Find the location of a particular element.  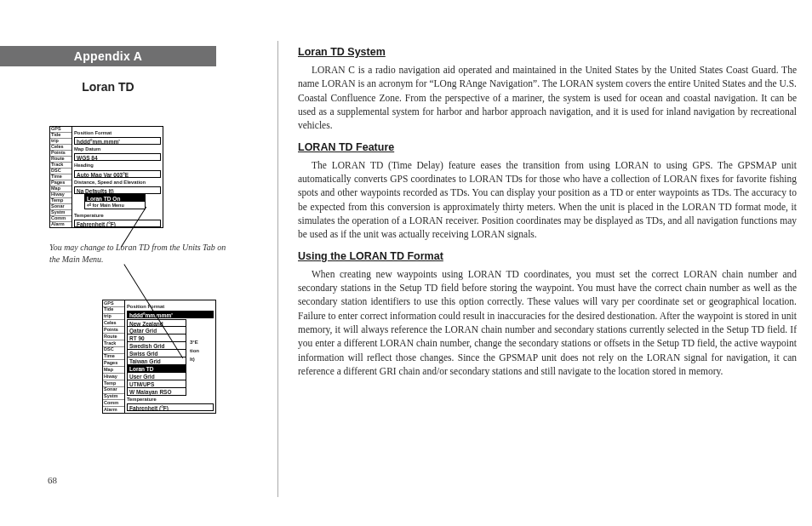

field-position-format-2: hddd°mm.mmm' is located at coordinates (170, 315).